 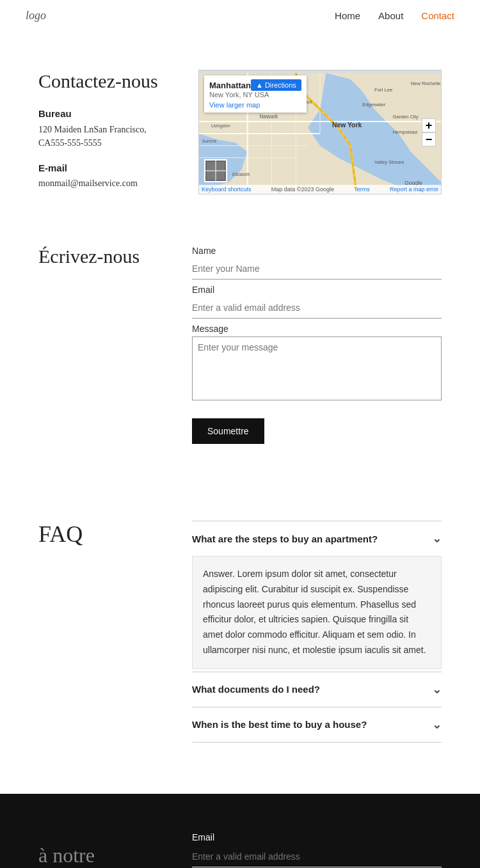 I want to click on email-link: monmail@mailservice.com, so click(x=88, y=183).